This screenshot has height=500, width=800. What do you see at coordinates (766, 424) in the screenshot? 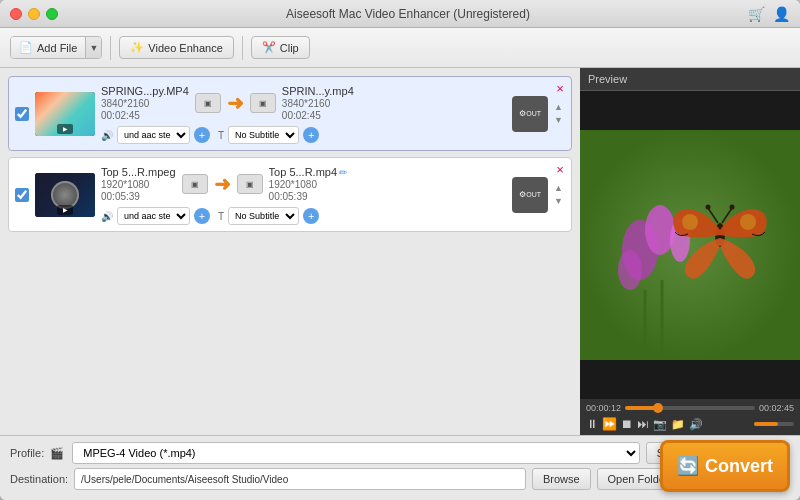
I see `volume-fill` at bounding box center [766, 424].